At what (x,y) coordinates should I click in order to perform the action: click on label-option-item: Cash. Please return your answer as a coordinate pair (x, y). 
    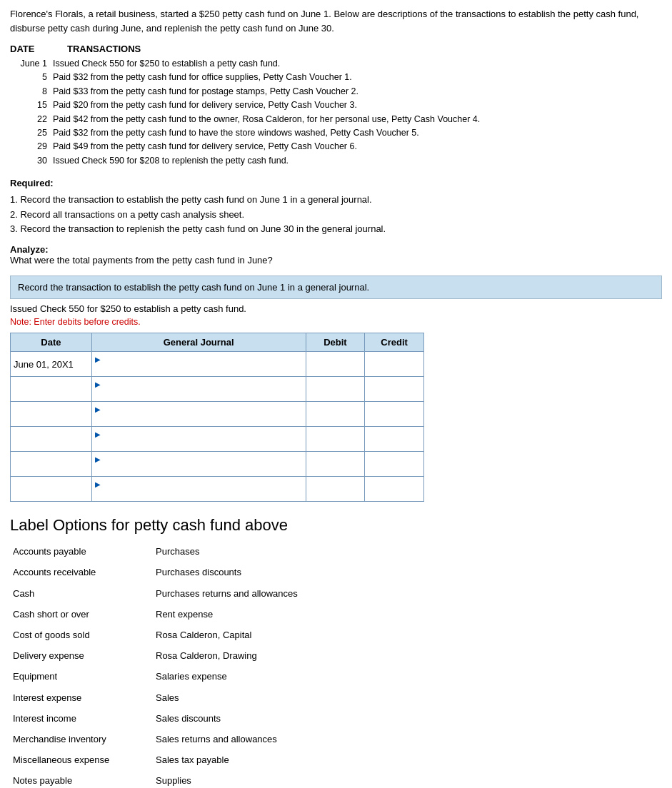
    Looking at the image, I should click on (81, 594).